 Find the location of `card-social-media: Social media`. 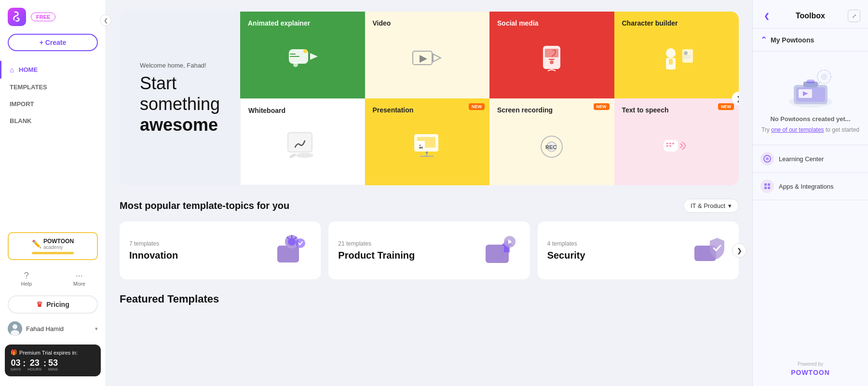

card-social-media: Social media is located at coordinates (552, 55).